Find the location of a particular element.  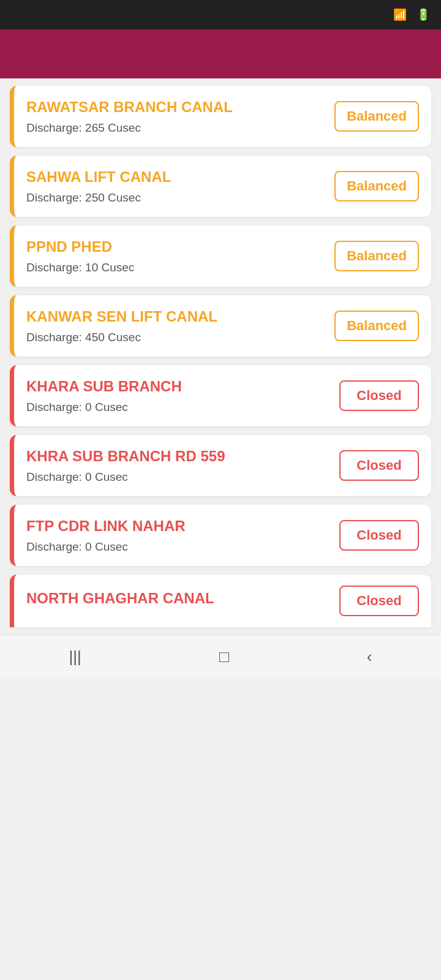

list-item: KHARA SUB BRANCH Discharge: 0 Cusec Clos… is located at coordinates (221, 396).